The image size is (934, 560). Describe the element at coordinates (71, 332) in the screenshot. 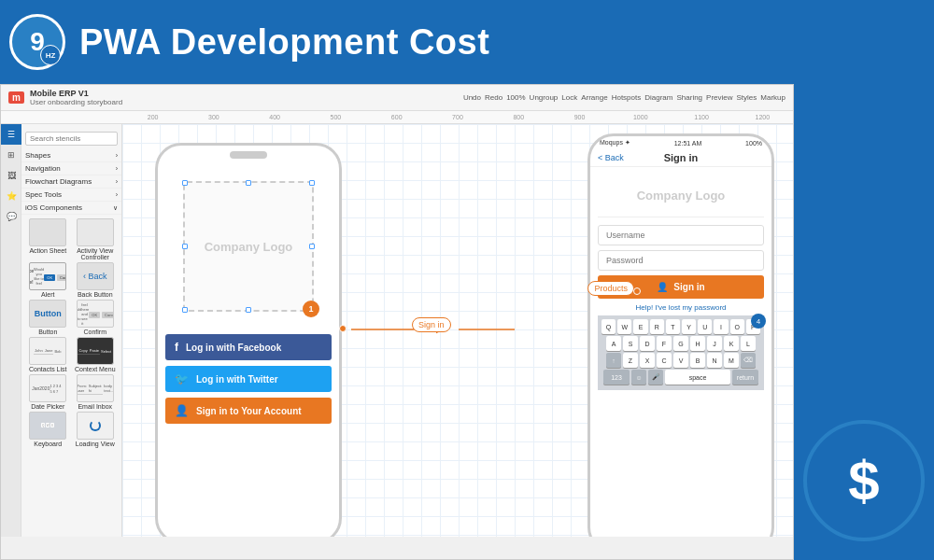

I see `stencil-items: Action Sheet Activity View Controller Pl…` at that location.